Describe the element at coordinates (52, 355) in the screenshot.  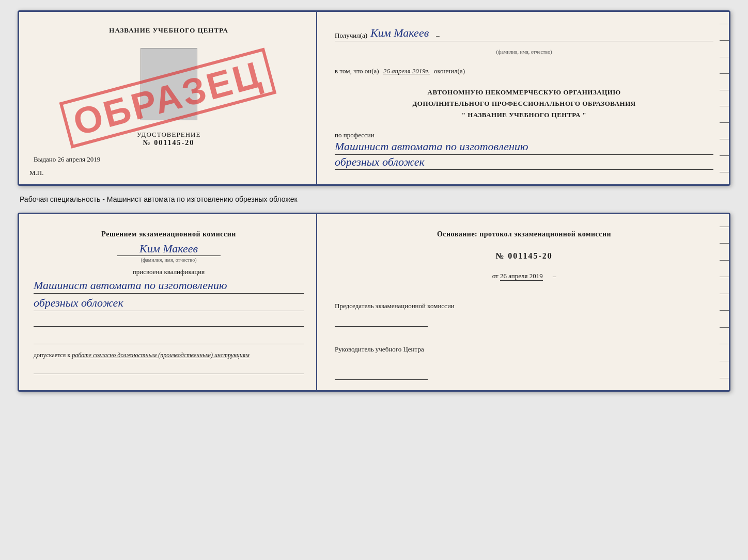
I see `permission-prefix: допускается к` at that location.